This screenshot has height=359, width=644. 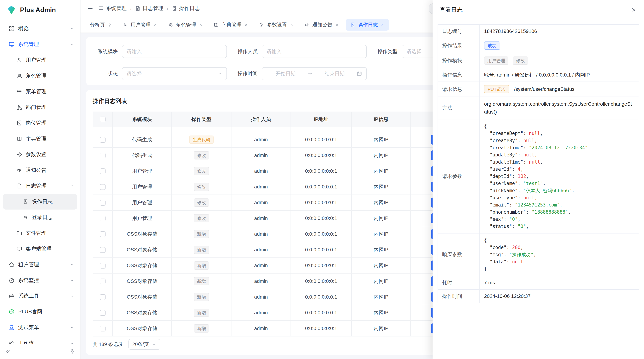 I want to click on hamburger-menu-icon, so click(x=90, y=8).